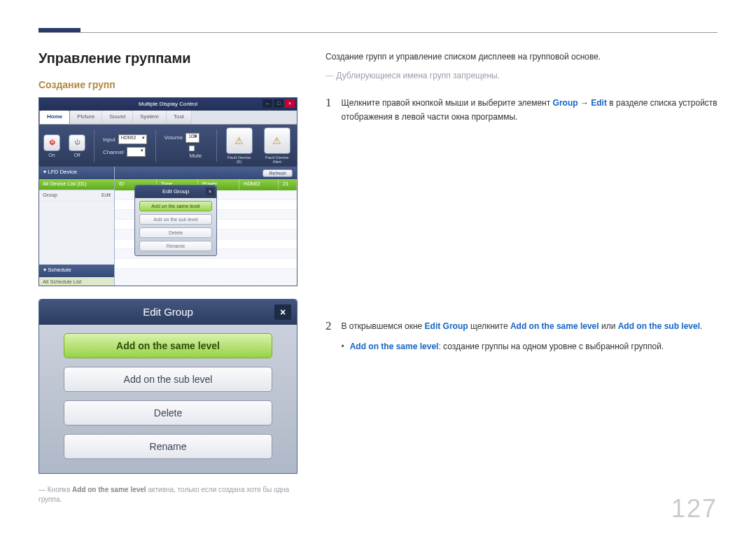 Image resolution: width=756 pixels, height=534 pixels. What do you see at coordinates (77, 196) in the screenshot?
I see `sidebar-group-row: Group Edit` at bounding box center [77, 196].